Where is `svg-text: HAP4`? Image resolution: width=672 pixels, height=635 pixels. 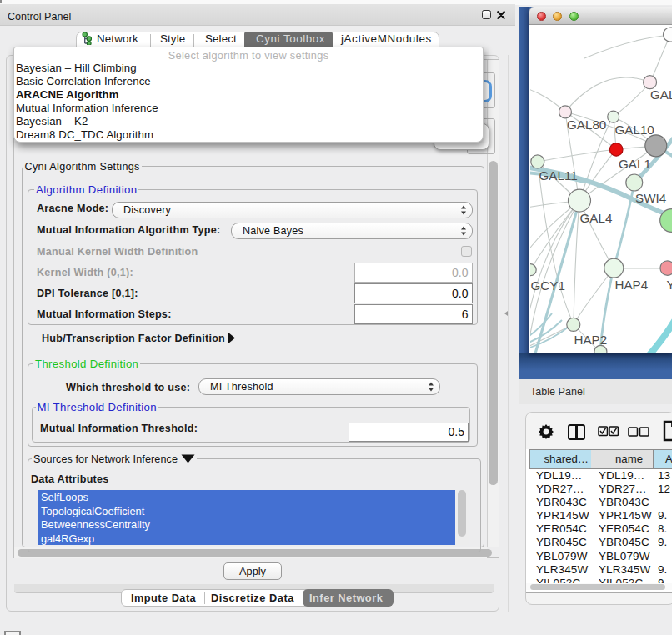 svg-text: HAP4 is located at coordinates (632, 285).